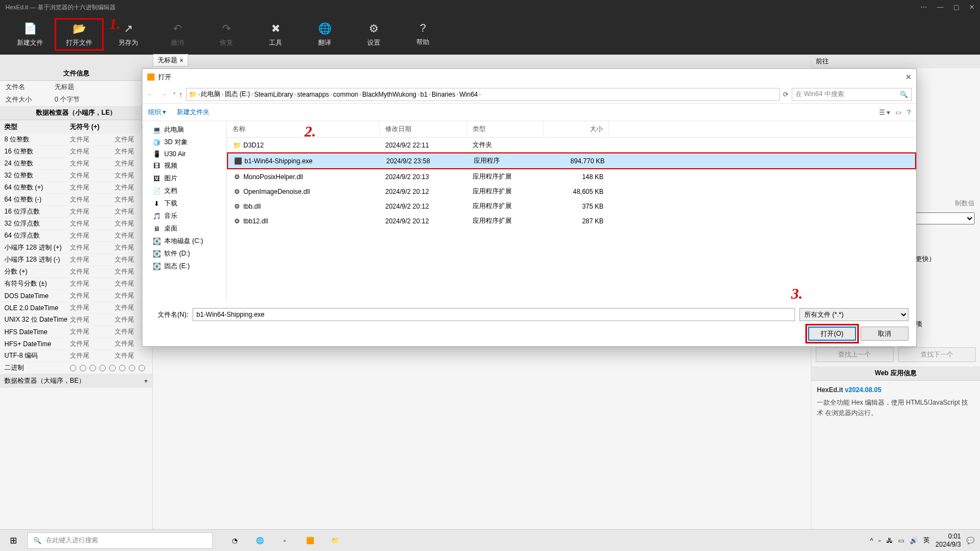 Image resolution: width=980 pixels, height=551 pixels. Describe the element at coordinates (909, 77) in the screenshot. I see `dialog-close-icon: ✕` at that location.